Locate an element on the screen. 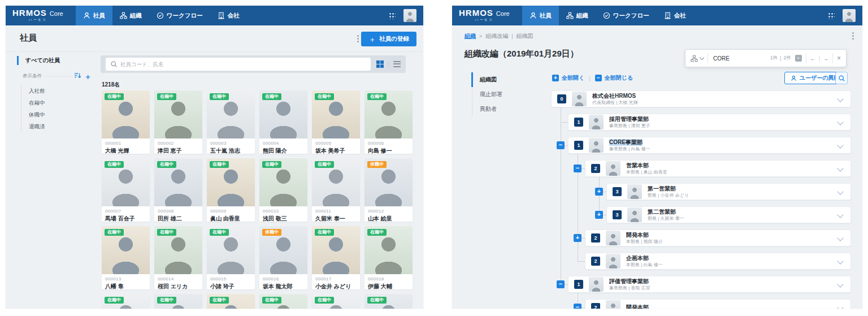  employee-search-input is located at coordinates (238, 64).